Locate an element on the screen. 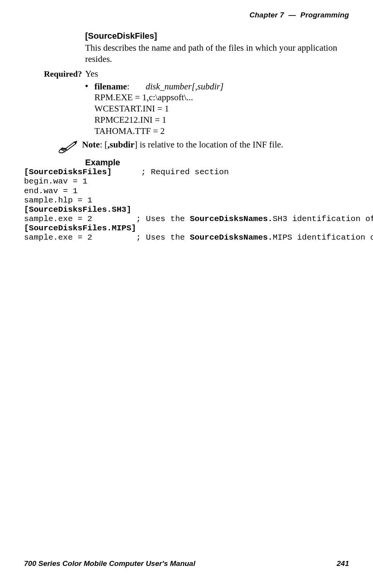 The width and height of the screenshot is (373, 588). section-description: This describes the name and path of the … is located at coordinates (217, 54).